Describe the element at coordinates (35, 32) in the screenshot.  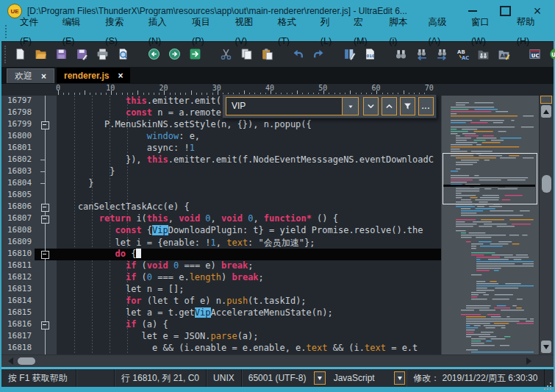
I see `menu-item-文件F: 文件(F)` at that location.